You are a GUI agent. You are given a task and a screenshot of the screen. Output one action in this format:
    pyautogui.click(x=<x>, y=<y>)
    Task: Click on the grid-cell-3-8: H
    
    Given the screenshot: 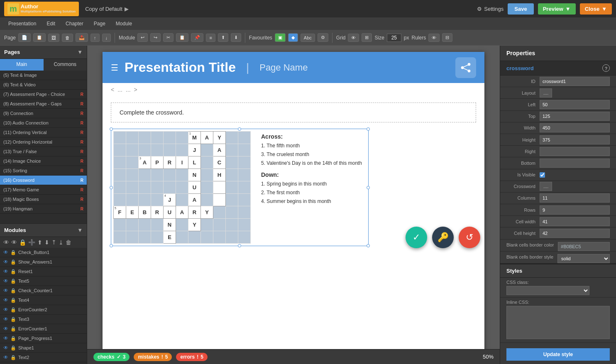 What is the action you would take?
    pyautogui.click(x=220, y=175)
    